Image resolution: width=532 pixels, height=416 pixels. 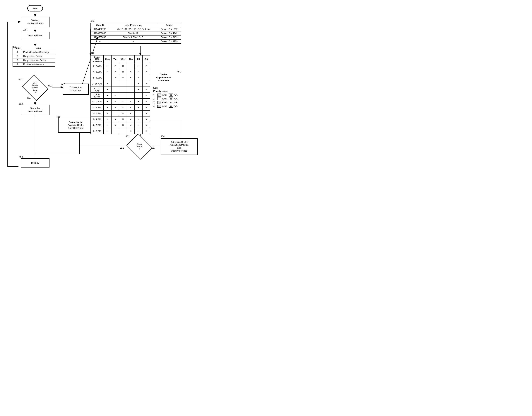 I want to click on dealer-appt-schedule-label: DealerAppointmentSchedule, so click(x=163, y=78).